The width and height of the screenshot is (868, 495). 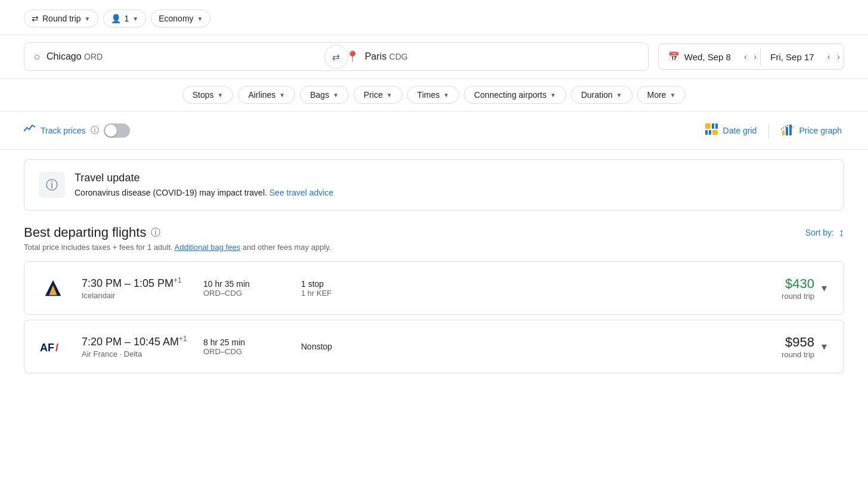 What do you see at coordinates (53, 288) in the screenshot?
I see `icelandair-logo-svg` at bounding box center [53, 288].